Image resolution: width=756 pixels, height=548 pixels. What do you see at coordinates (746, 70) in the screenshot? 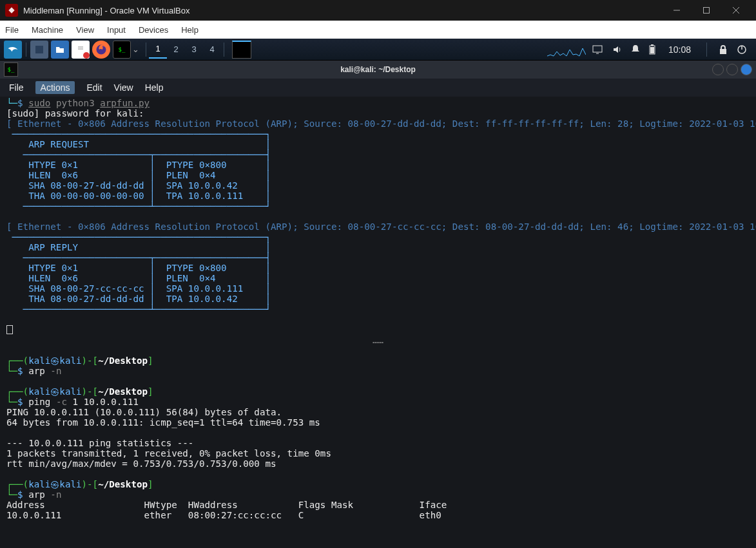
I see `terminal-close-button` at bounding box center [746, 70].